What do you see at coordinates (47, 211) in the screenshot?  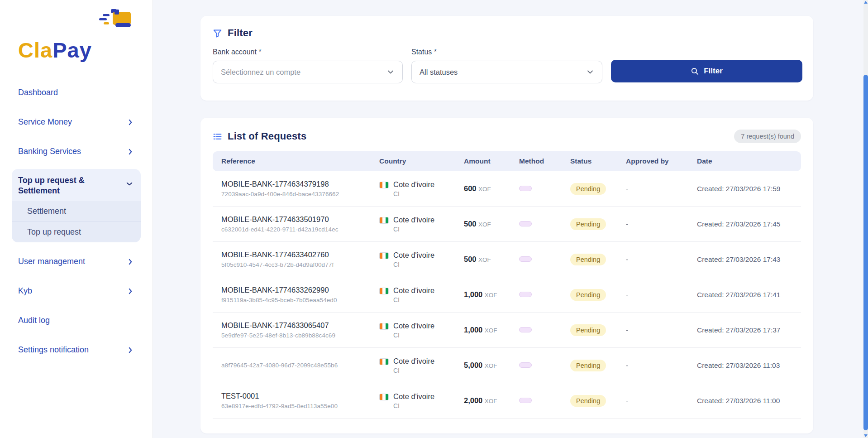 I see `sidebar-item-label: Settlement` at bounding box center [47, 211].